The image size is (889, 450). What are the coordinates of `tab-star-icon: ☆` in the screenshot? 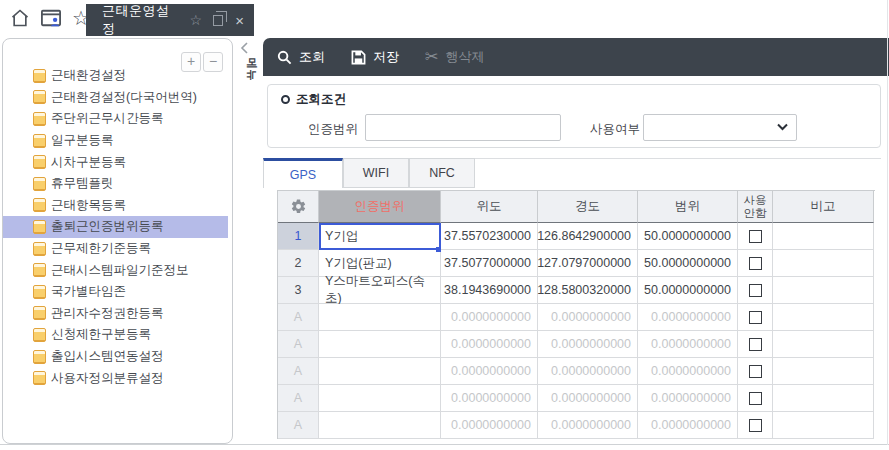 It's located at (196, 20).